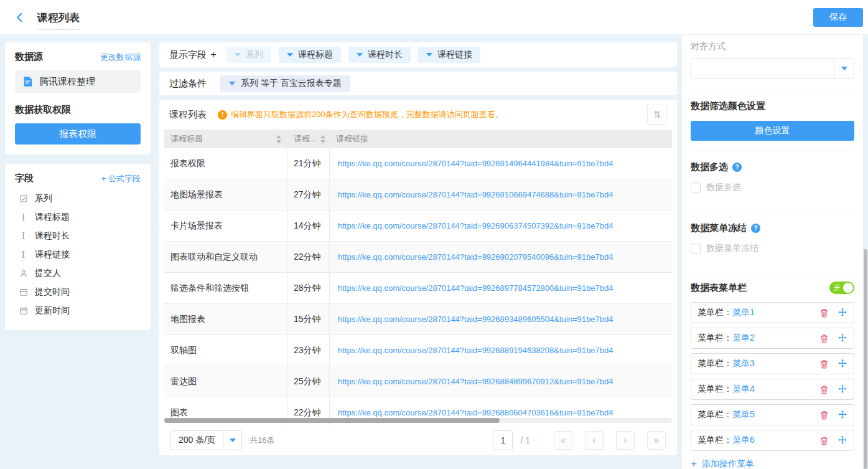  What do you see at coordinates (773, 131) in the screenshot?
I see `color-settings-button: 颜色设置` at bounding box center [773, 131].